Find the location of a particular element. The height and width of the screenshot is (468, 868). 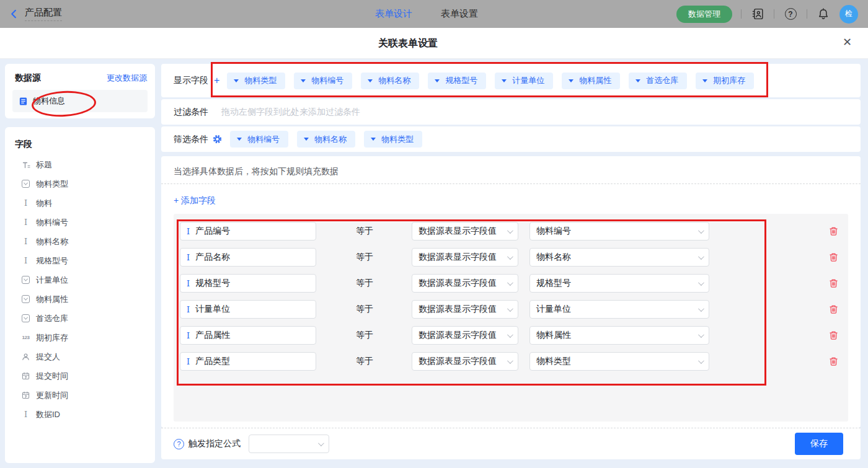

display-field-tag: 物料编号 is located at coordinates (323, 81).